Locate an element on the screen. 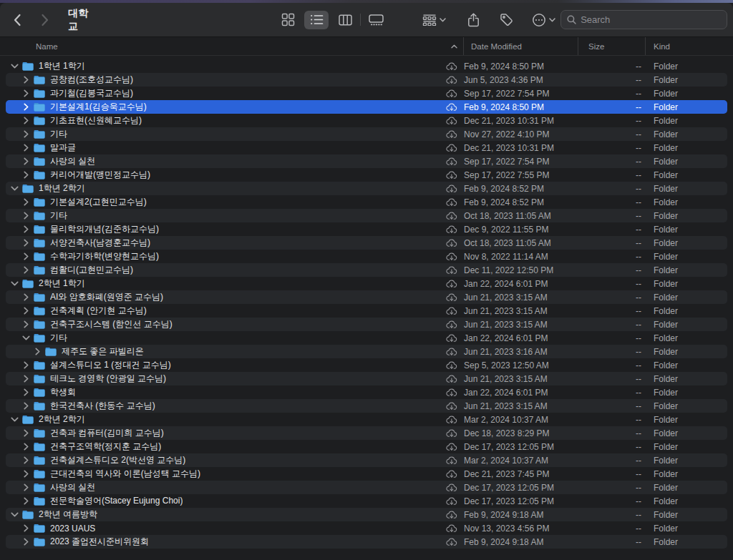 The width and height of the screenshot is (733, 560). table-row: AI와 암호화폐(원영준 교수님) Jun 21, 2023 3:15 AM -… is located at coordinates (366, 298).